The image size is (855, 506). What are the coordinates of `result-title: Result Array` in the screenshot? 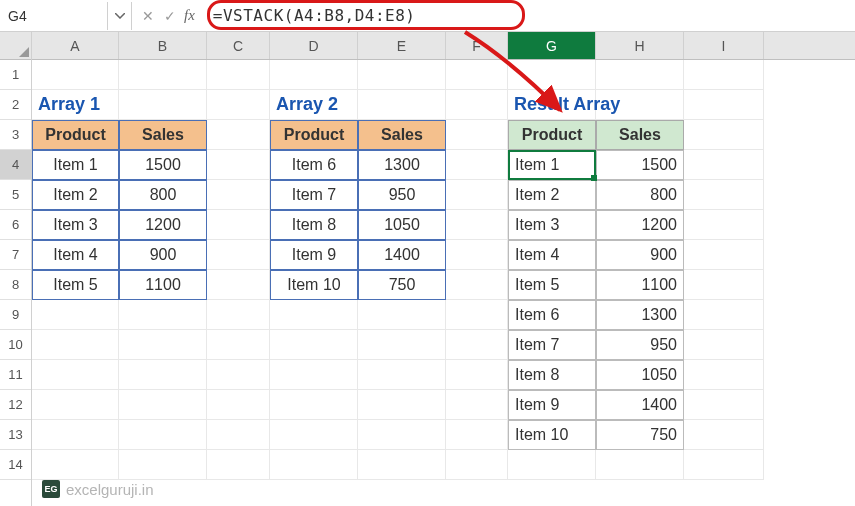 It's located at (552, 105).